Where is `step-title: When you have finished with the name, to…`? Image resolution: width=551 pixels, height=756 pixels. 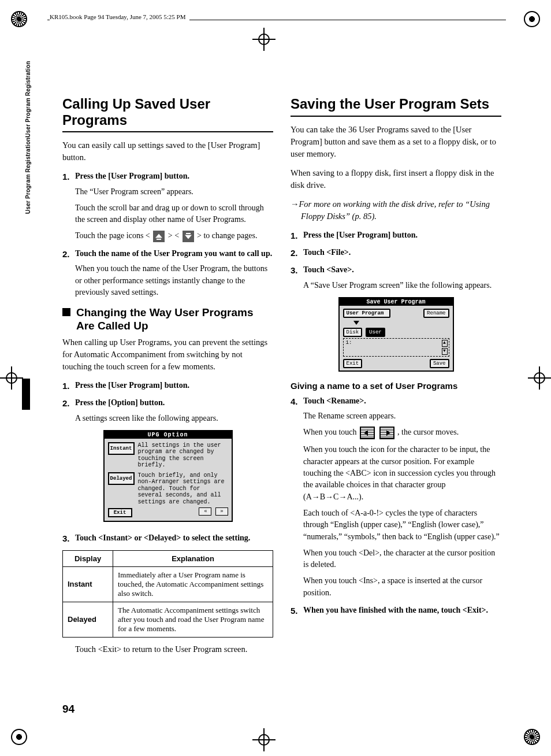 step-title: When you have finished with the name, to… is located at coordinates (396, 610).